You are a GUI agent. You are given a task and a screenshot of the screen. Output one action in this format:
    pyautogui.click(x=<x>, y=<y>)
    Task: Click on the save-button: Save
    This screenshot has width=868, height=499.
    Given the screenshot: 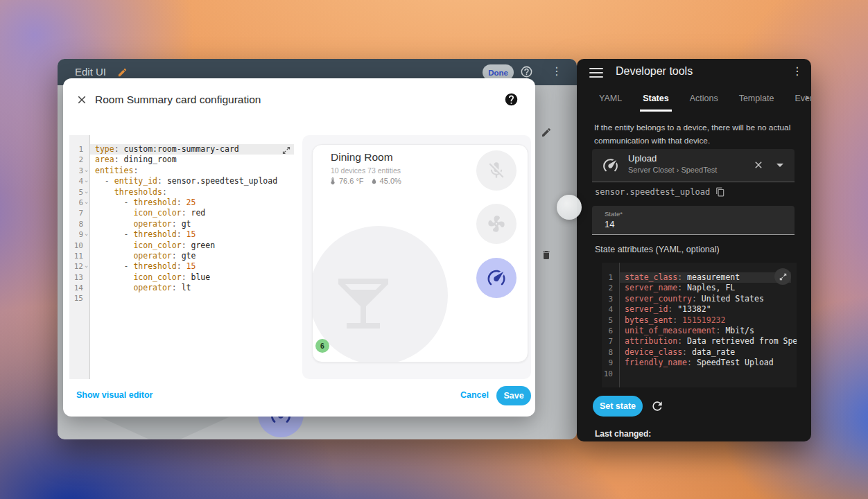 What is the action you would take?
    pyautogui.click(x=514, y=396)
    